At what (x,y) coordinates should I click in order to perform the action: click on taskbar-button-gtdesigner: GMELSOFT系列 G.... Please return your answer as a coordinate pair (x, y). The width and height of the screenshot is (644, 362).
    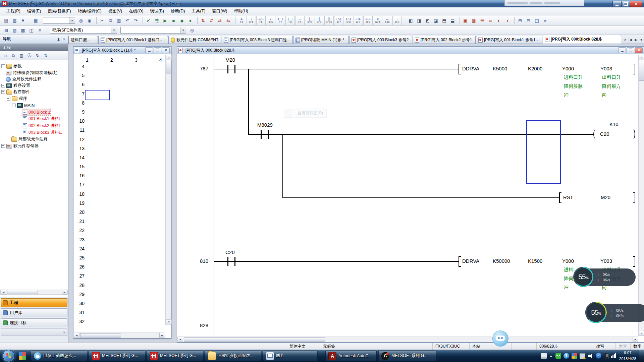
    Looking at the image, I should click on (407, 356).